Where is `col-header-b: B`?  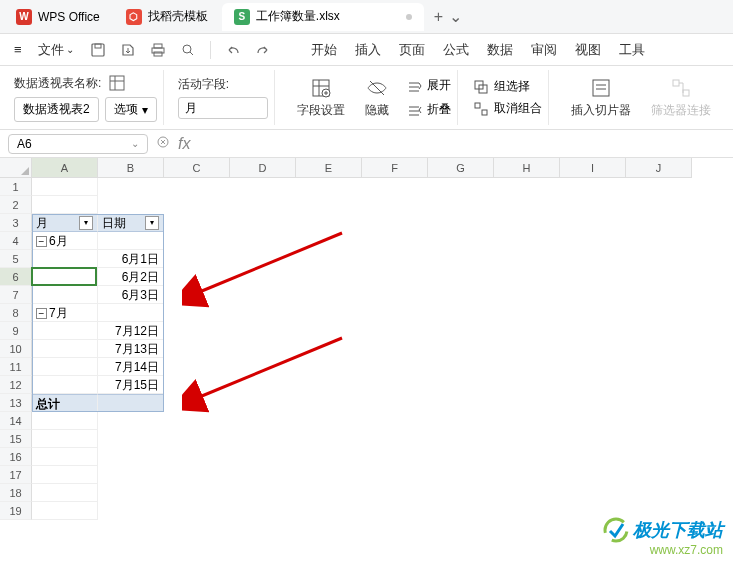 col-header-b: B is located at coordinates (131, 168).